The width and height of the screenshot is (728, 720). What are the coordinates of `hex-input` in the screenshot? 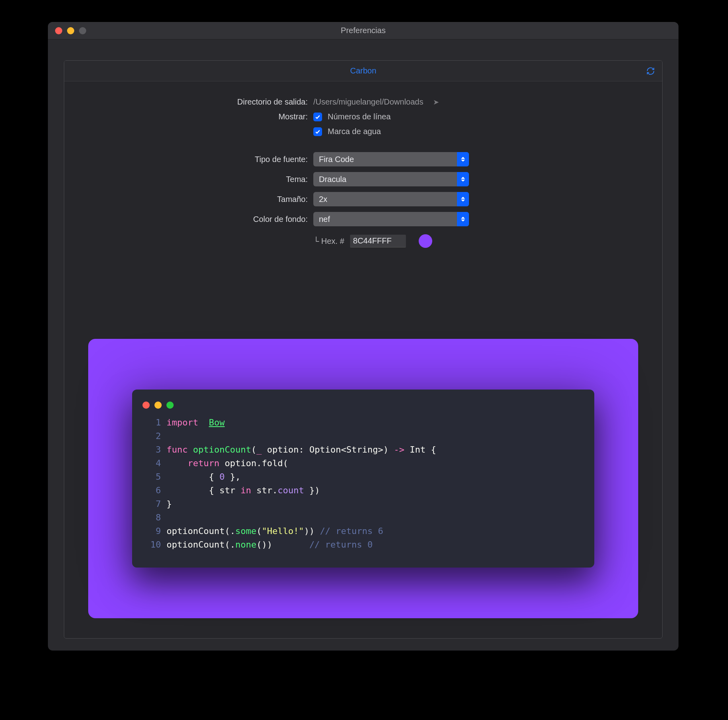 It's located at (378, 241).